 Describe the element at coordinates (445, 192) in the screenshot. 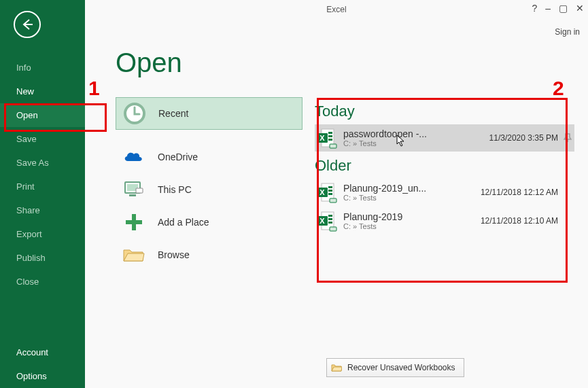

I see `recent-file: X Planung-2019_un... C: » Tests 12/11/20…` at that location.